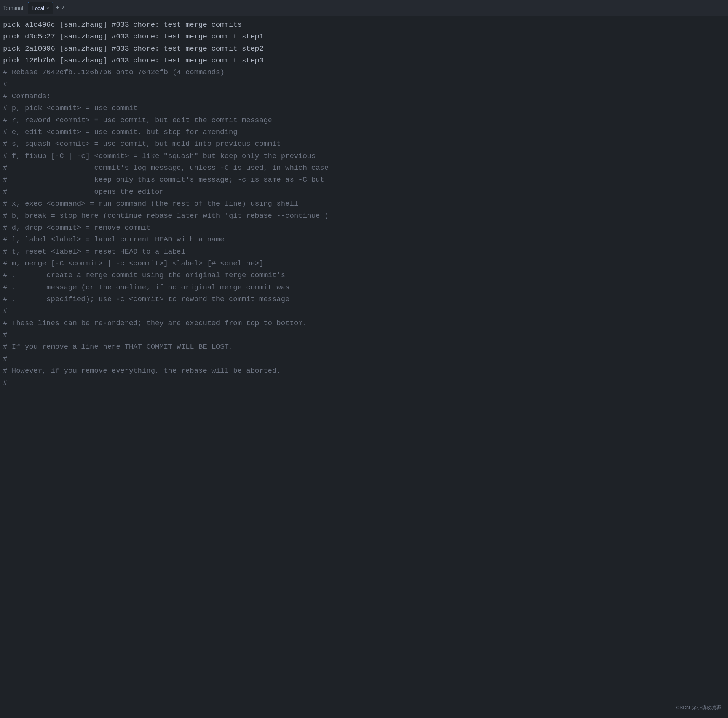  What do you see at coordinates (362, 347) in the screenshot?
I see `terminal-line: # If you remove a line here THAT COMMIT …` at bounding box center [362, 347].